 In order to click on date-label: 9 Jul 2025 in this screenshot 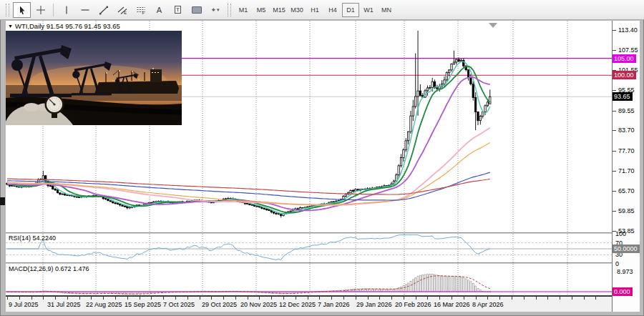, I will do `click(24, 305)`.